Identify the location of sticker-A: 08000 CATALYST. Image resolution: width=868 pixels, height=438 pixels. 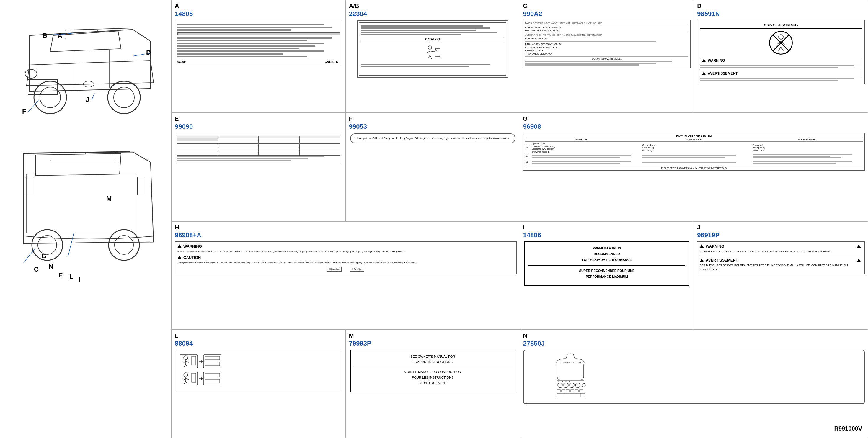
(259, 43).